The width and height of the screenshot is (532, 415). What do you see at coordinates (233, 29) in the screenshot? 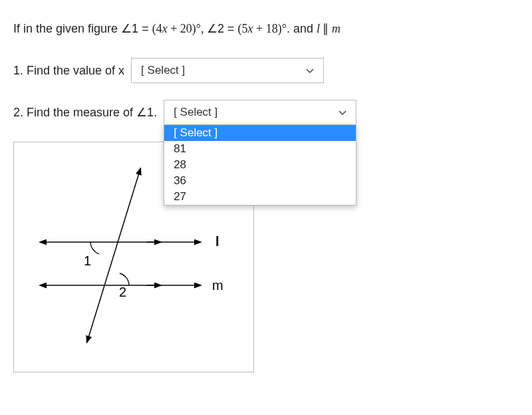
I see `eq2: =` at bounding box center [233, 29].